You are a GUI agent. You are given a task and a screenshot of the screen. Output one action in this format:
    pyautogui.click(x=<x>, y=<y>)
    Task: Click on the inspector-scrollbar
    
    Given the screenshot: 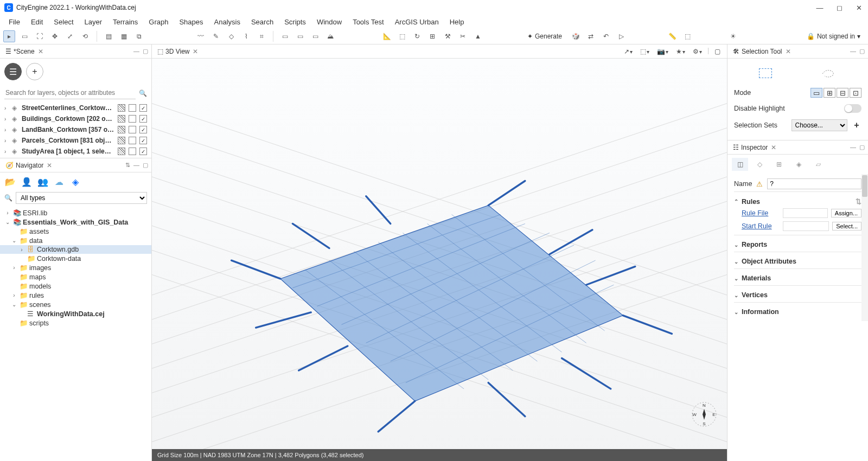 What is the action you would take?
    pyautogui.click(x=865, y=247)
    